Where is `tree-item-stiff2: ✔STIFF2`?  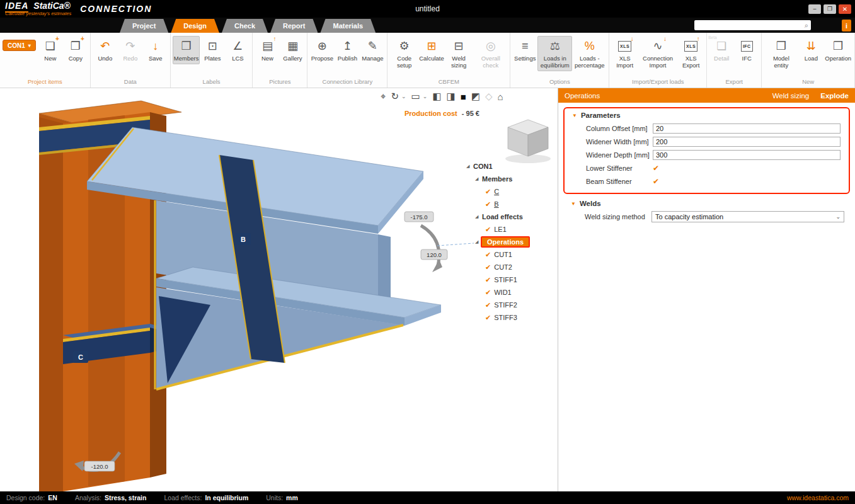 tree-item-stiff2: ✔STIFF2 is located at coordinates (498, 305).